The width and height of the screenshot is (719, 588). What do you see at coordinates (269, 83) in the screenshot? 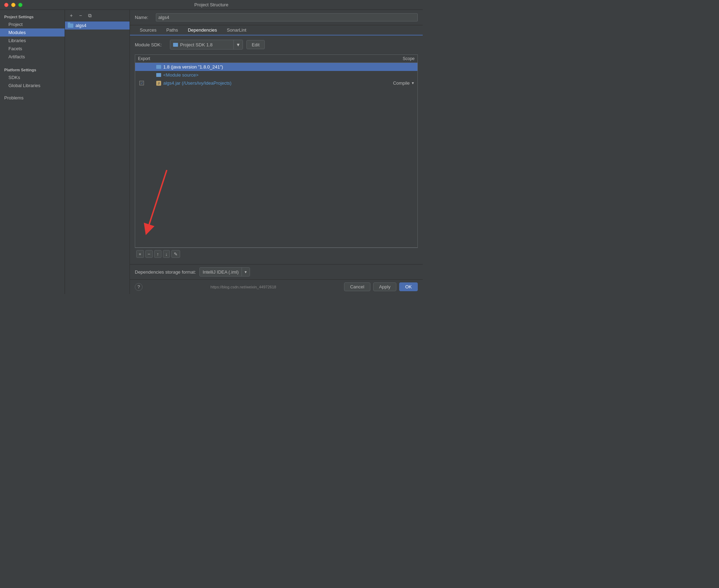
I see `name-cell: J algs4.jar (/Users/ivy/IdeaProjects)` at bounding box center [269, 83].